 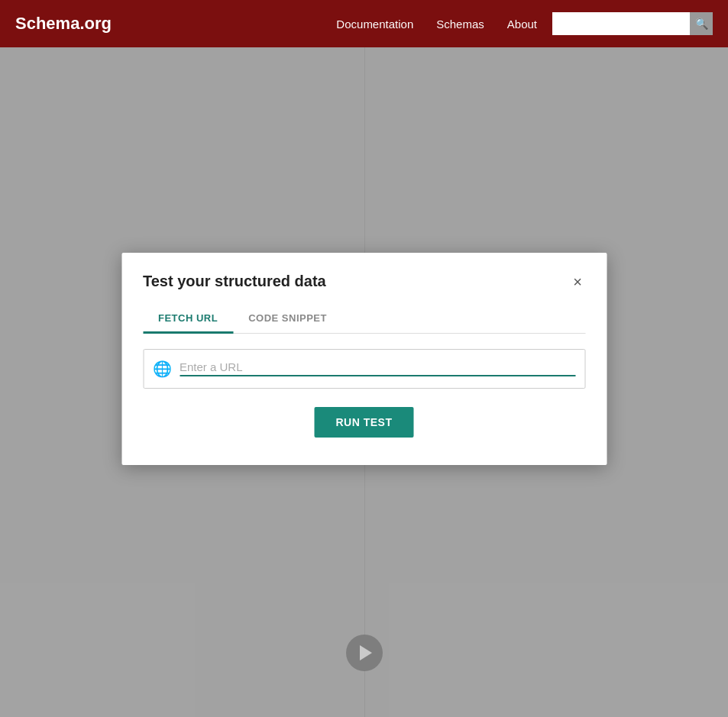 I want to click on url-input-wrapper: 🌐, so click(x=364, y=369).